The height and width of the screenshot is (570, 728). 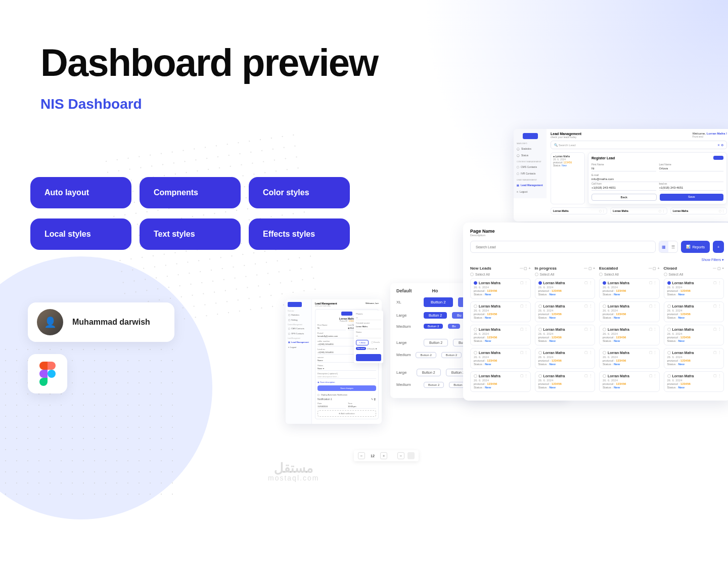 What do you see at coordinates (373, 456) in the screenshot?
I see `stepper-value: 12` at bounding box center [373, 456].